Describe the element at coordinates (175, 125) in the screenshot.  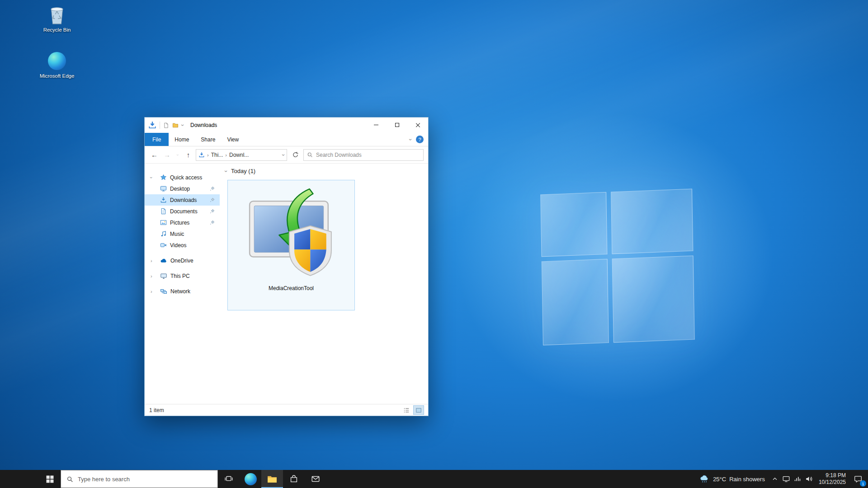
I see `qat-new-folder-icon` at that location.